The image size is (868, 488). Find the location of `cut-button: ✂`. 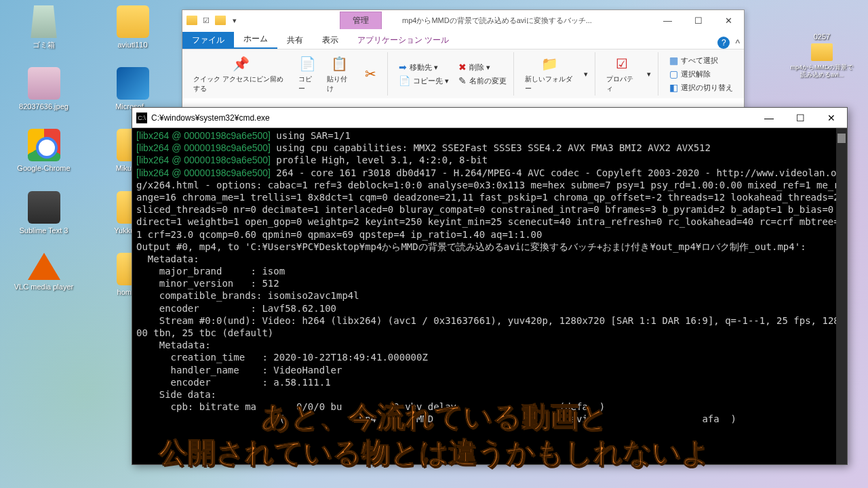

cut-button: ✂ is located at coordinates (371, 74).